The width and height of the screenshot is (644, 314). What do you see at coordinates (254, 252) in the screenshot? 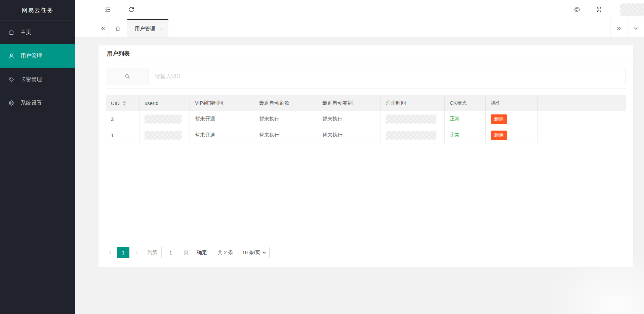
I see `page-size-select: 10 条/页` at bounding box center [254, 252].